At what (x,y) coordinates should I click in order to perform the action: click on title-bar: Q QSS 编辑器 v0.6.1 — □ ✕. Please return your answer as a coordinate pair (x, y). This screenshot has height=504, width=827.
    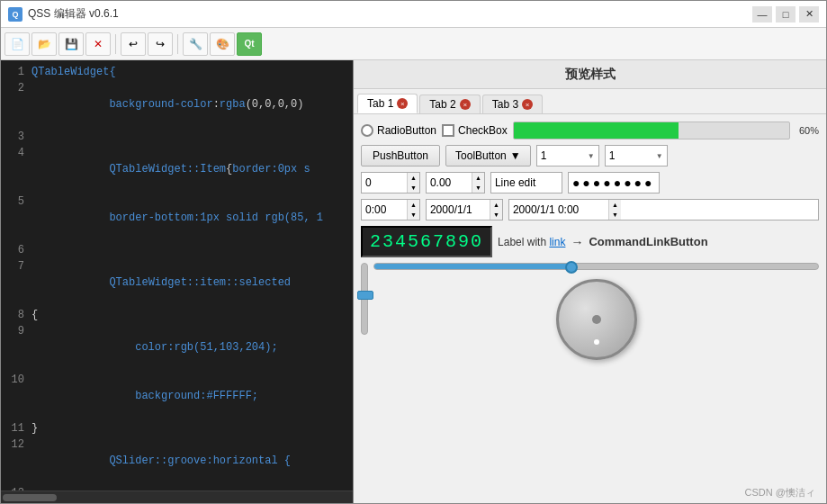
    Looking at the image, I should click on (414, 14).